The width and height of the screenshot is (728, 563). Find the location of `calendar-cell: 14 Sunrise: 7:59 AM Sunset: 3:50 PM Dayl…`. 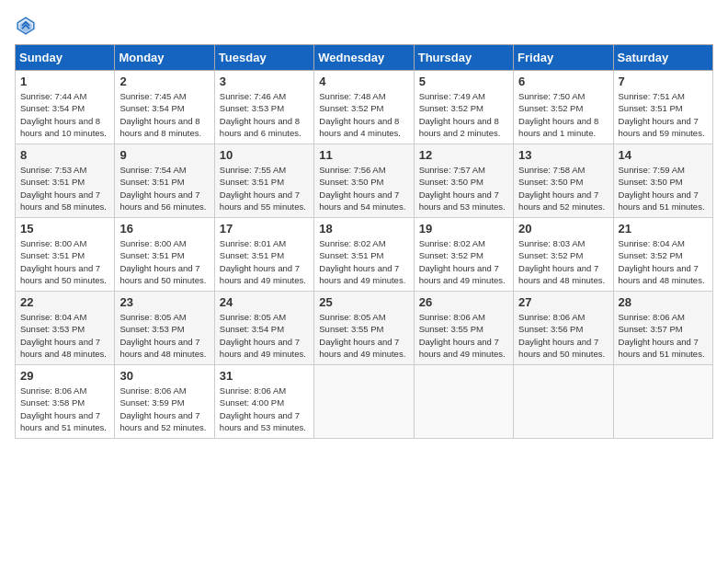

calendar-cell: 14 Sunrise: 7:59 AM Sunset: 3:50 PM Dayl… is located at coordinates (663, 181).